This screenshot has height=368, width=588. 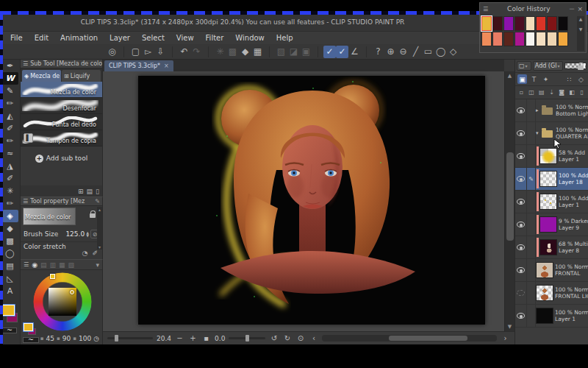 I want to click on merge-with-lower: ◙, so click(x=562, y=93).